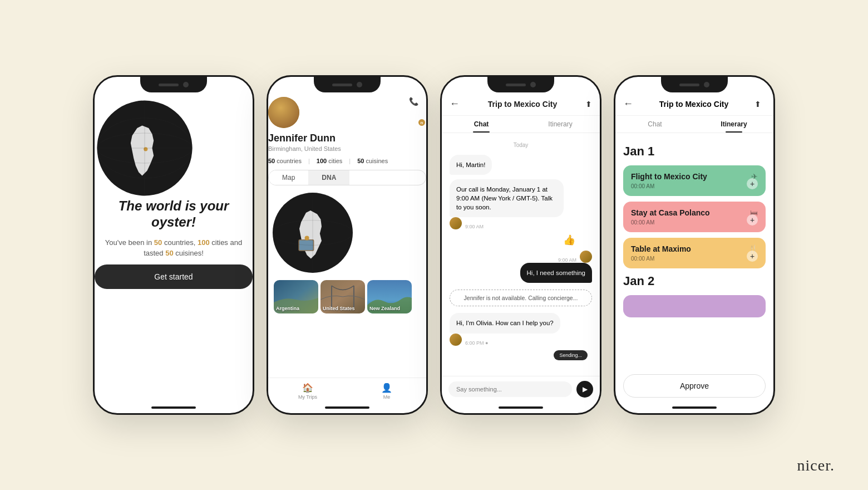  I want to click on flight-title: Flight to Mexico City, so click(694, 177).